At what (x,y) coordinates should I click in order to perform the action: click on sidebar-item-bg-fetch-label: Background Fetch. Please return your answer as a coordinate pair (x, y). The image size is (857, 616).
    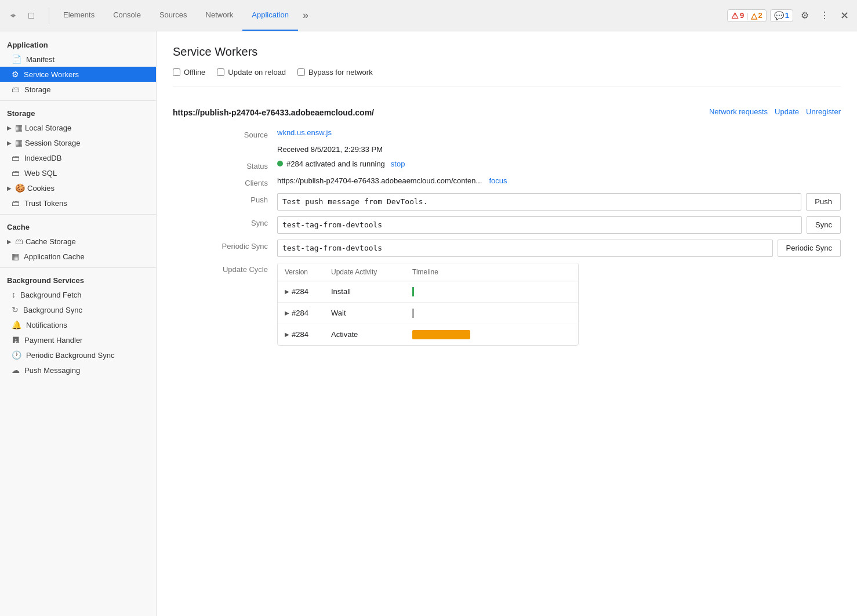
    Looking at the image, I should click on (51, 295).